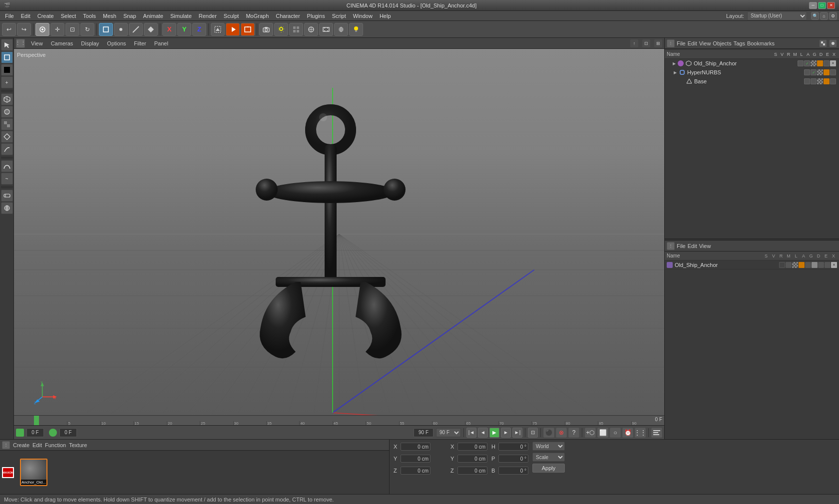 The image size is (839, 504). What do you see at coordinates (7, 137) in the screenshot?
I see `sidebar-poly-icon` at bounding box center [7, 137].